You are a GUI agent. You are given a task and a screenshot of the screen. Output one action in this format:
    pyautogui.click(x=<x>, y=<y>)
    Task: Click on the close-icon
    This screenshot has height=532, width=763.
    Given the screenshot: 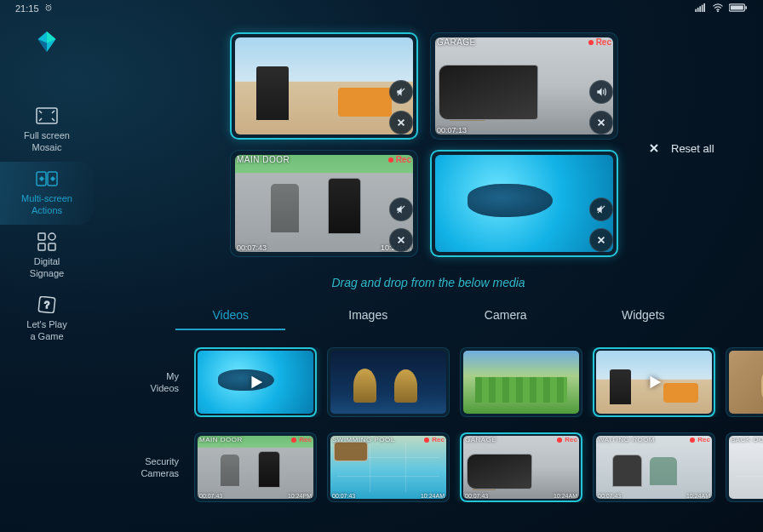 What is the action you would take?
    pyautogui.click(x=654, y=148)
    